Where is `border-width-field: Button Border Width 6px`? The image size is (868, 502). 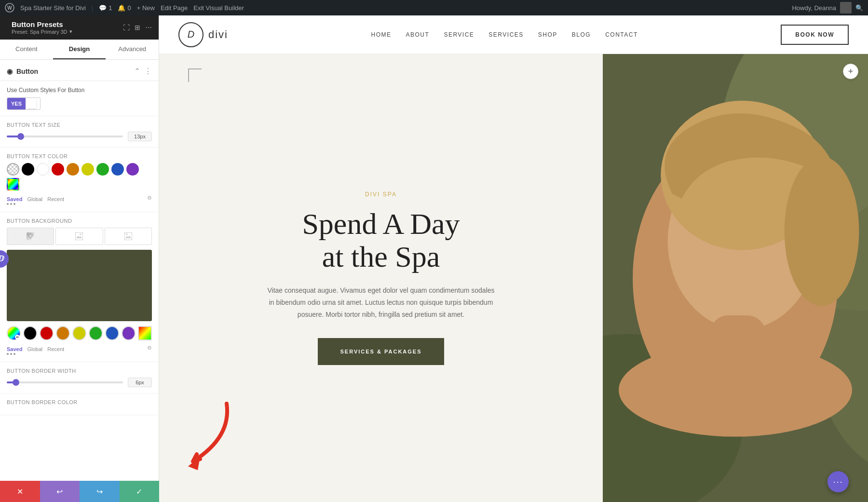 border-width-field: Button Border Width 6px is located at coordinates (79, 378).